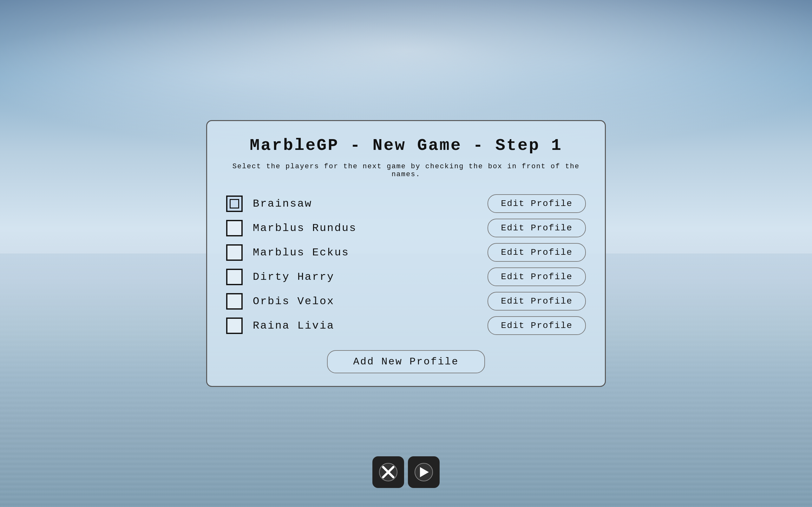 The image size is (812, 507). I want to click on player-name-marblus-eckus: Marblus Eckus, so click(301, 252).